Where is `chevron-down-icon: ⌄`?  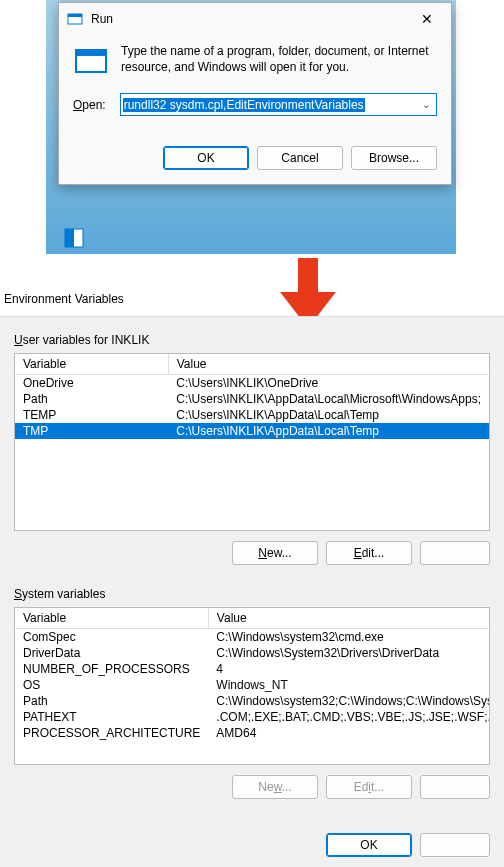 chevron-down-icon: ⌄ is located at coordinates (426, 104).